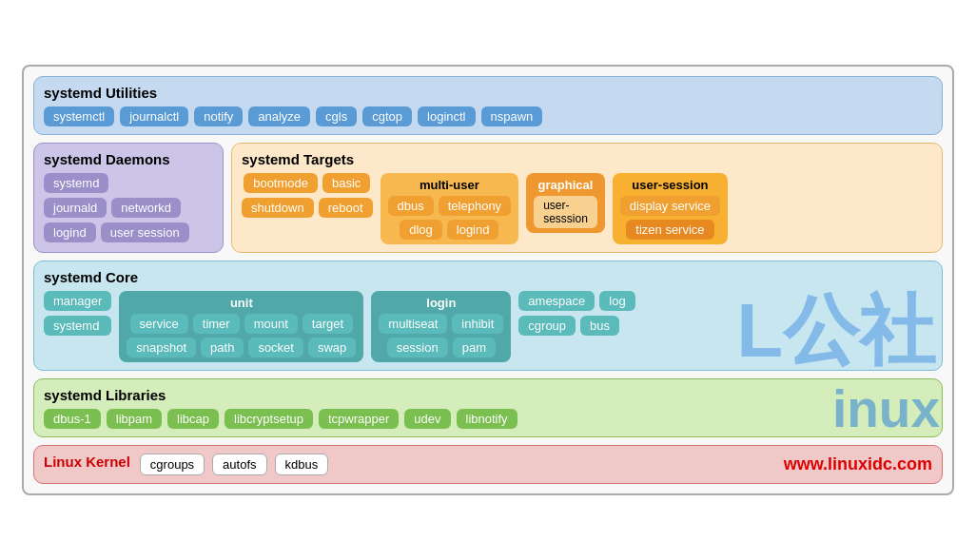 Image resolution: width=976 pixels, height=560 pixels. I want to click on targets-section: systemd Targets bootmode basic shutdown …, so click(587, 198).